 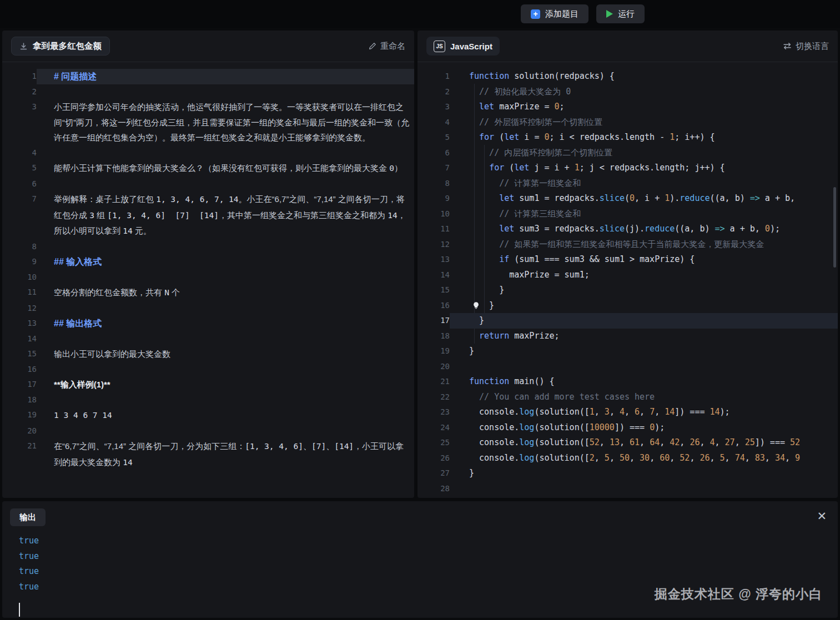 What do you see at coordinates (208, 354) in the screenshot?
I see `markdown-line: 15输出小王可以拿到的最大奖金数` at bounding box center [208, 354].